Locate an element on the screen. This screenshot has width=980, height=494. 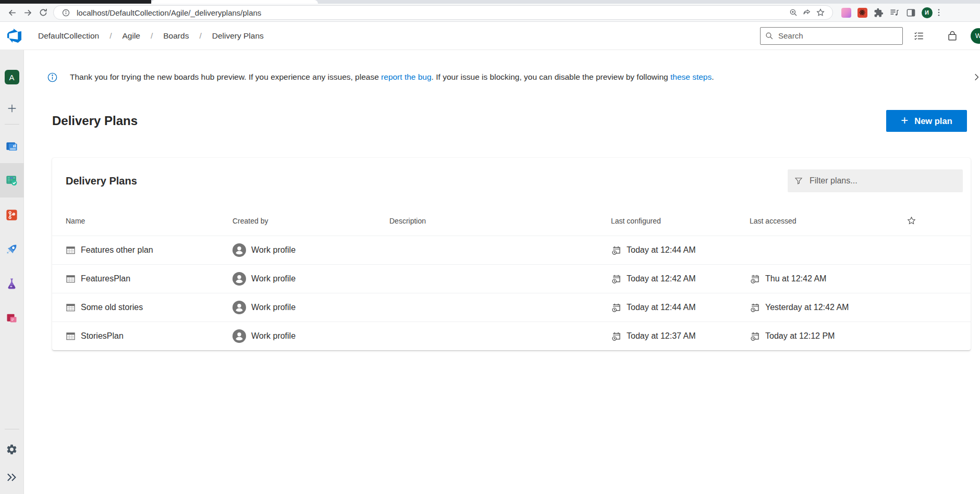
browser-menu-icon is located at coordinates (939, 13).